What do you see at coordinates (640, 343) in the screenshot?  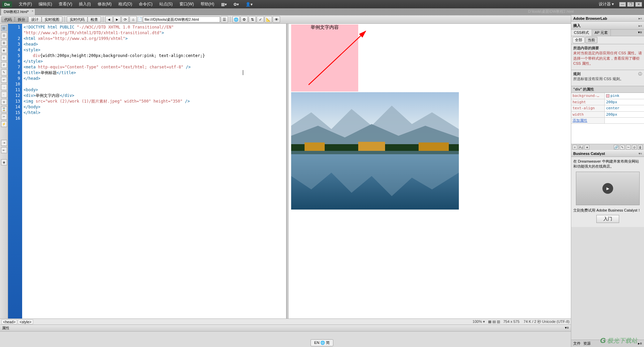 I see `panel-menu-icon: ▸≡` at bounding box center [640, 343].